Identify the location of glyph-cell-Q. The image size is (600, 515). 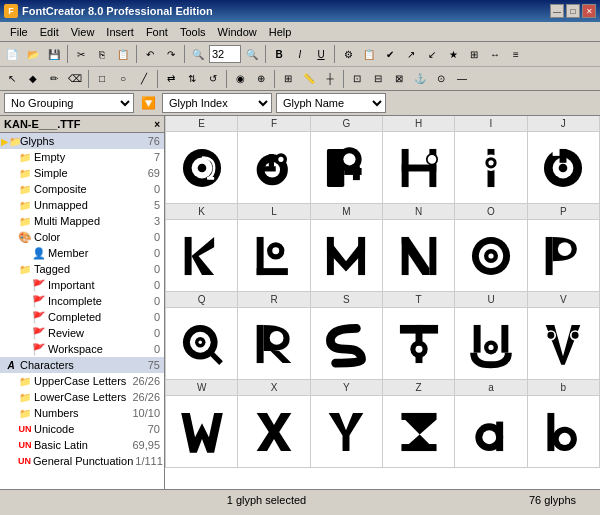
(202, 344).